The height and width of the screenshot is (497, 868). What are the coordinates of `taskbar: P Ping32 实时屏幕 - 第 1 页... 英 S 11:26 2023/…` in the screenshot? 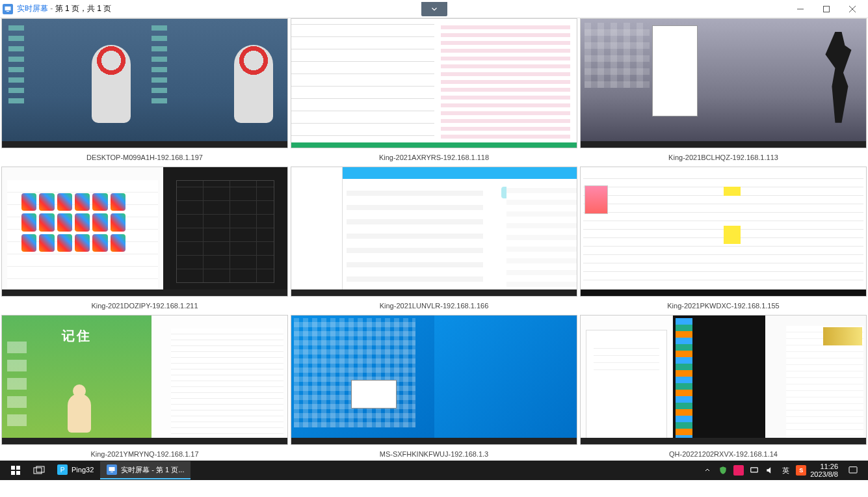 It's located at (434, 470).